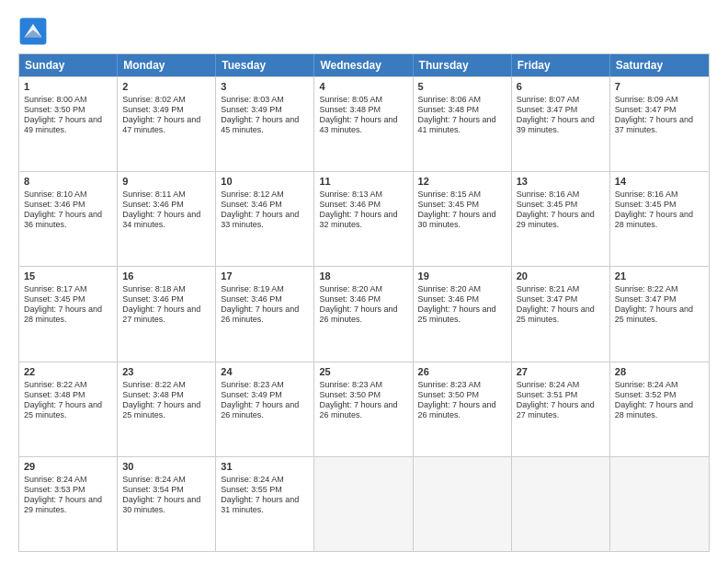 The height and width of the screenshot is (563, 728). What do you see at coordinates (259, 219) in the screenshot?
I see `daylight: Daylight: 7 hours and 33 minutes.` at bounding box center [259, 219].